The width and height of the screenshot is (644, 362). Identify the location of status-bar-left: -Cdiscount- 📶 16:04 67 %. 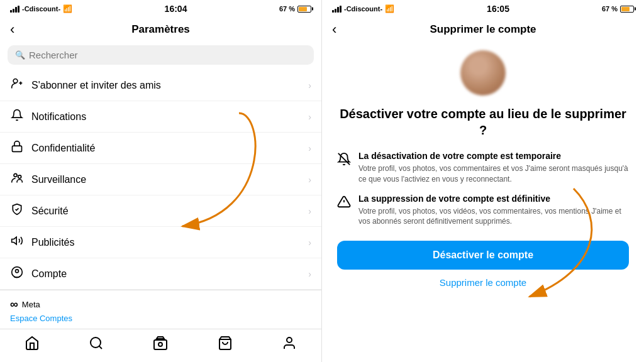
(161, 8).